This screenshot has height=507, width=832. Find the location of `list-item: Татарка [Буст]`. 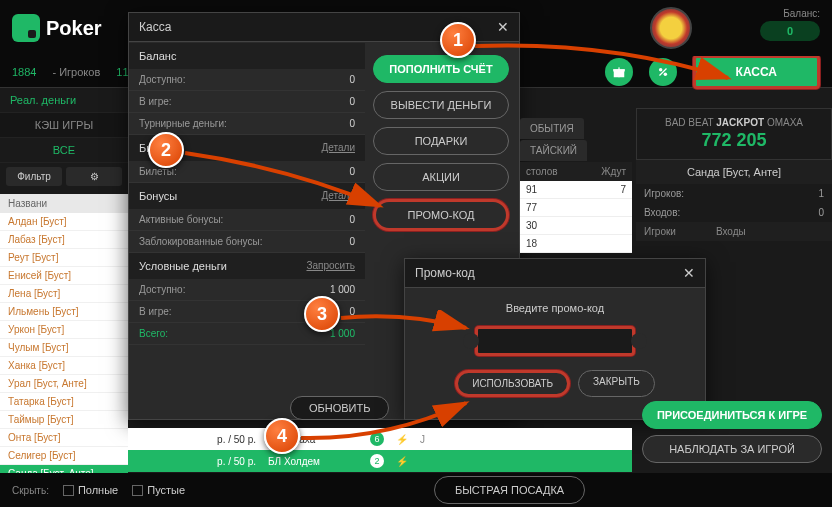

list-item: Татарка [Буст] is located at coordinates (64, 402).